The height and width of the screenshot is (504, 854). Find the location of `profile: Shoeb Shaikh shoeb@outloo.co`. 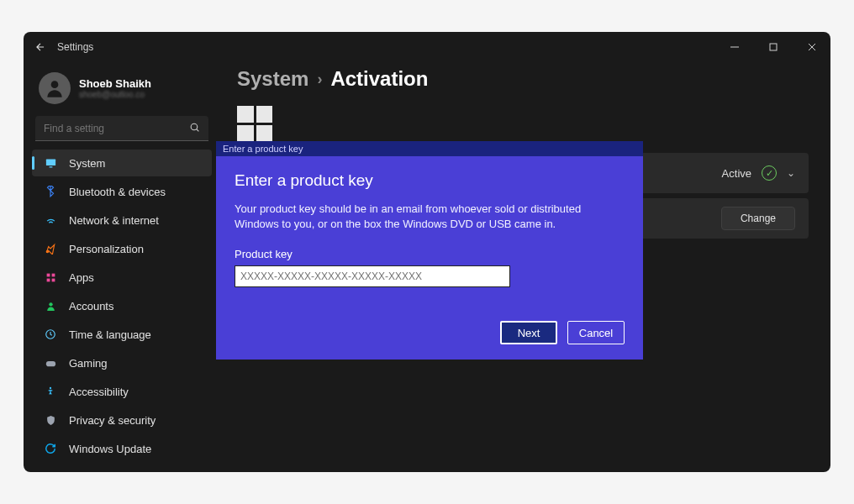

profile: Shoeb Shaikh shoeb@outloo.co is located at coordinates (122, 92).